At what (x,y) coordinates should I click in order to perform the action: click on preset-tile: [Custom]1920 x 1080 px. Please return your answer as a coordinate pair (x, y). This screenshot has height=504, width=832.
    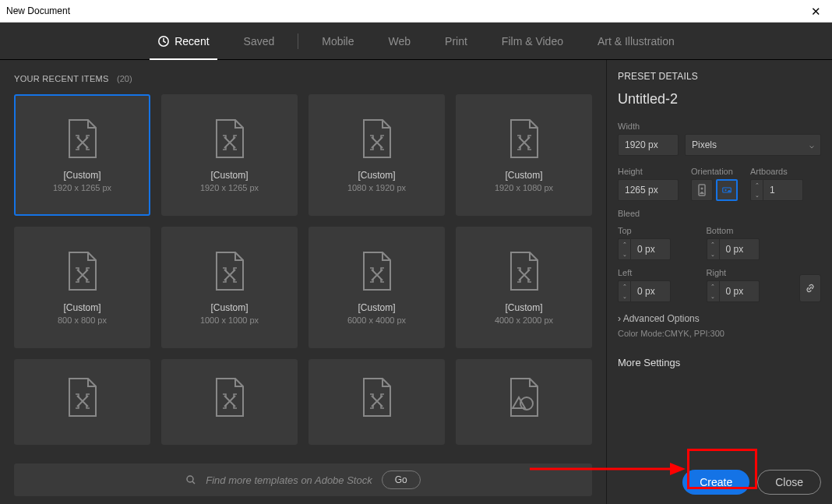
    Looking at the image, I should click on (524, 155).